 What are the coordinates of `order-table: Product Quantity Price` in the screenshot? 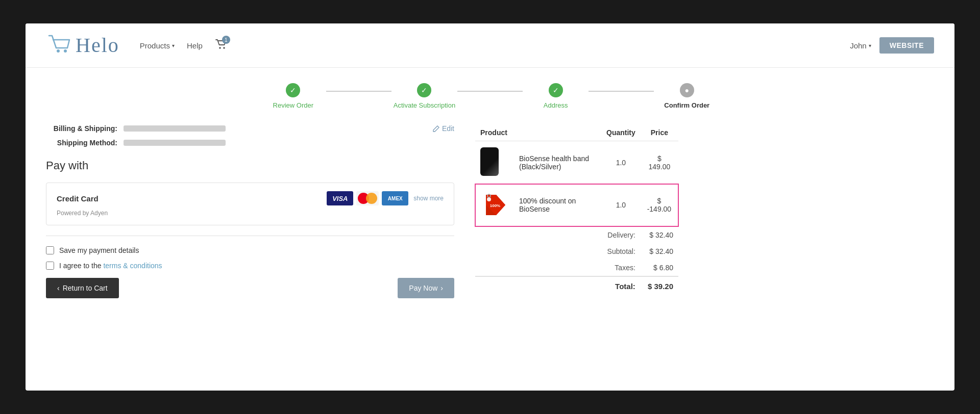 It's located at (577, 210).